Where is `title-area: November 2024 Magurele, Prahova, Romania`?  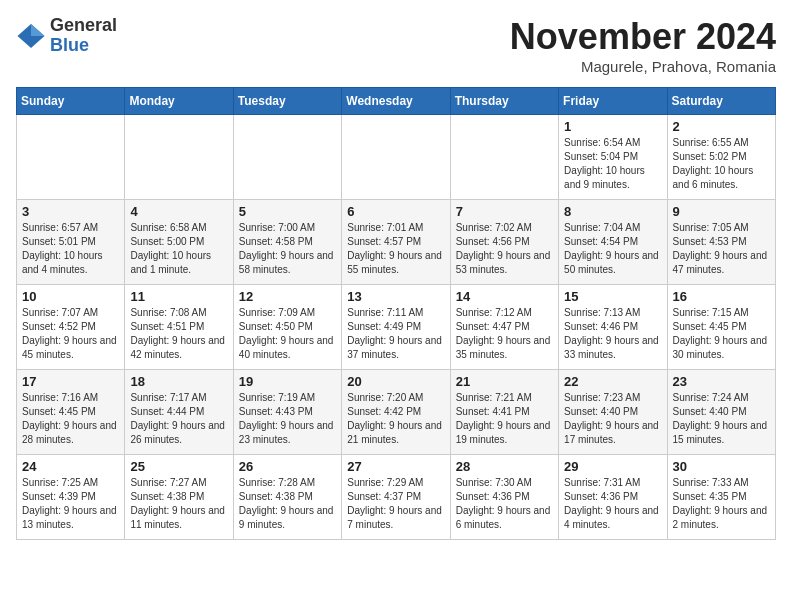
title-area: November 2024 Magurele, Prahova, Romania is located at coordinates (643, 46).